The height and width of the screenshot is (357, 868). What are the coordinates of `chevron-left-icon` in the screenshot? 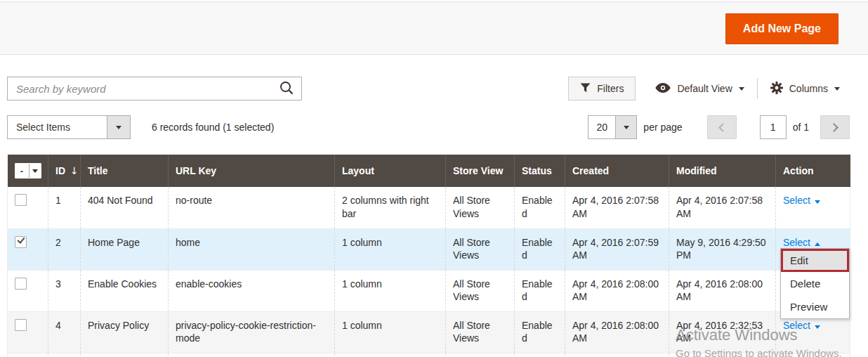 It's located at (723, 128).